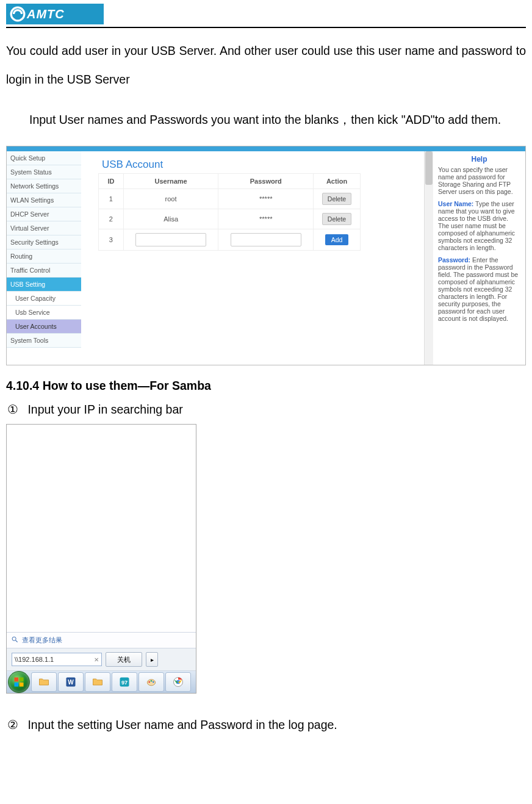 The height and width of the screenshot is (804, 532). I want to click on brand-logo: AMTC, so click(55, 14).